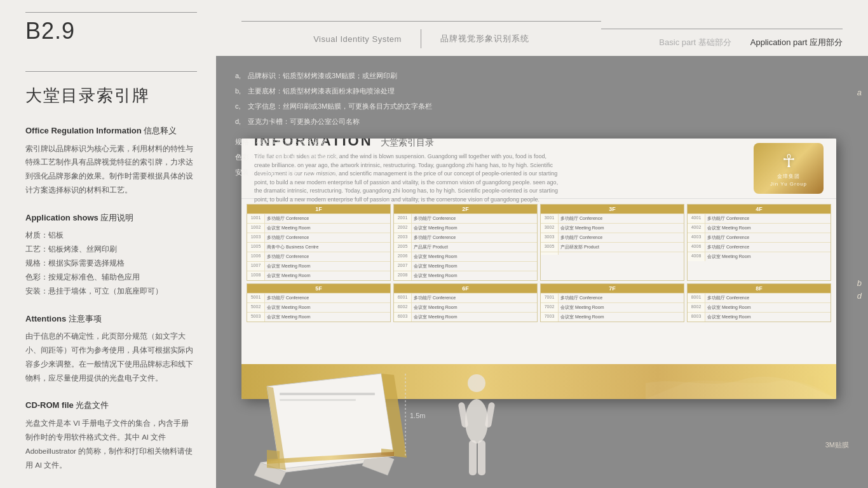 This screenshot has width=868, height=488. Describe the element at coordinates (109, 436) in the screenshot. I see `section-cdrom: CD-ROM file 光盘文件 光盘文件是本 VI 手册电子文件的集合，内含手…` at that location.